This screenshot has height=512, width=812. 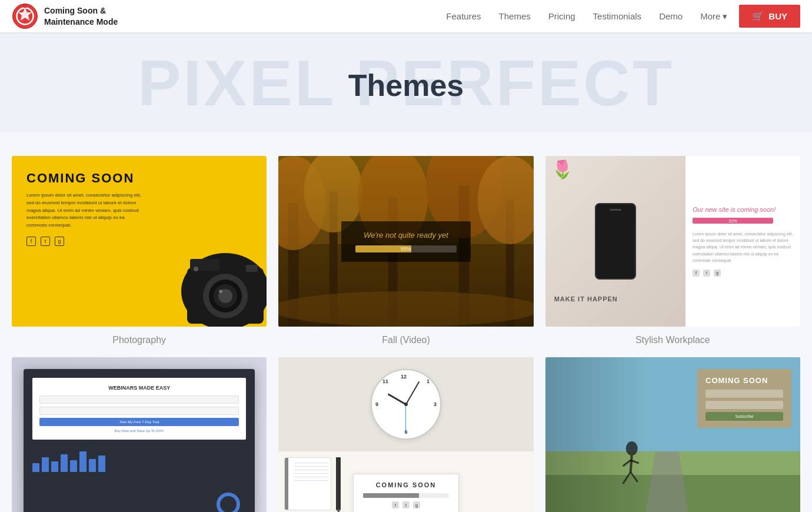 What do you see at coordinates (758, 16) in the screenshot?
I see `cart-icon: 🛒` at bounding box center [758, 16].